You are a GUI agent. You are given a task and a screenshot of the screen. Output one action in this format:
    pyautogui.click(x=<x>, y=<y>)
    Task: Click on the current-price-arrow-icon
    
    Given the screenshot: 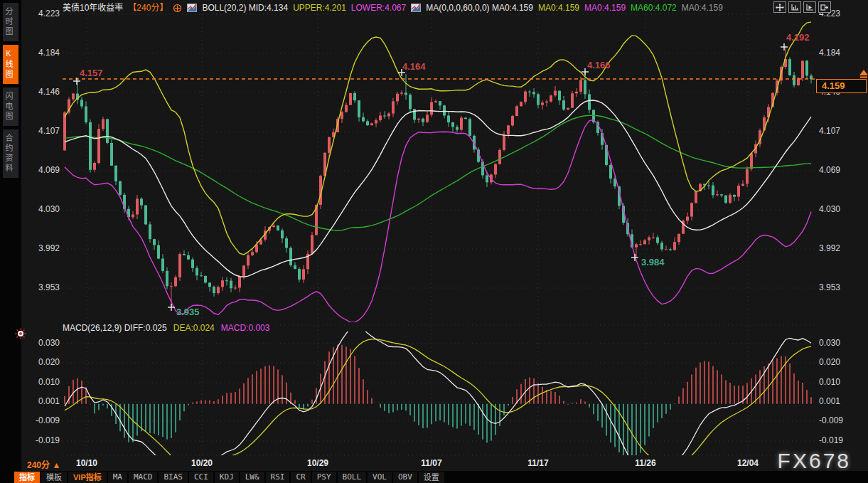 What is the action you would take?
    pyautogui.click(x=864, y=74)
    